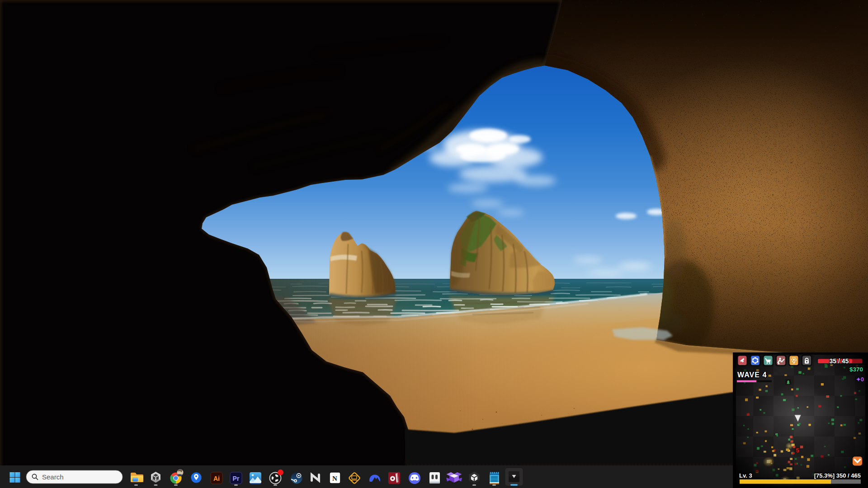 This screenshot has height=488, width=868. Describe the element at coordinates (837, 475) in the screenshot. I see `svg-text: [75.3%] 350 / 465` at that location.